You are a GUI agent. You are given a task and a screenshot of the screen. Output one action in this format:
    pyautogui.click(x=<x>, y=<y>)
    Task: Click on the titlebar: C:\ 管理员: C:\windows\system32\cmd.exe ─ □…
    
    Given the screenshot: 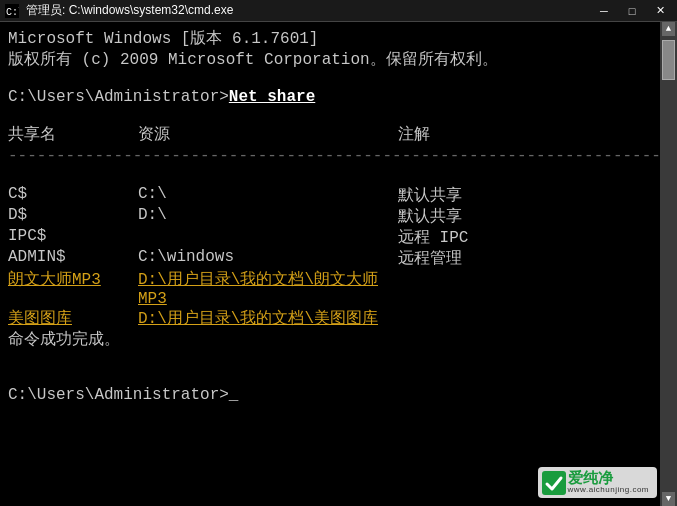 What is the action you would take?
    pyautogui.click(x=338, y=11)
    